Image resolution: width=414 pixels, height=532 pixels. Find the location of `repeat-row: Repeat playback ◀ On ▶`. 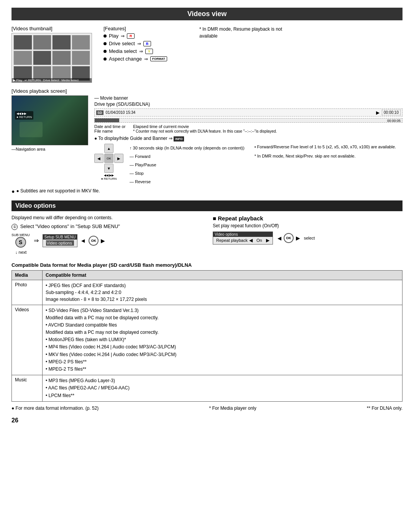

repeat-row: Repeat playback ◀ On ▶ is located at coordinates (243, 240).